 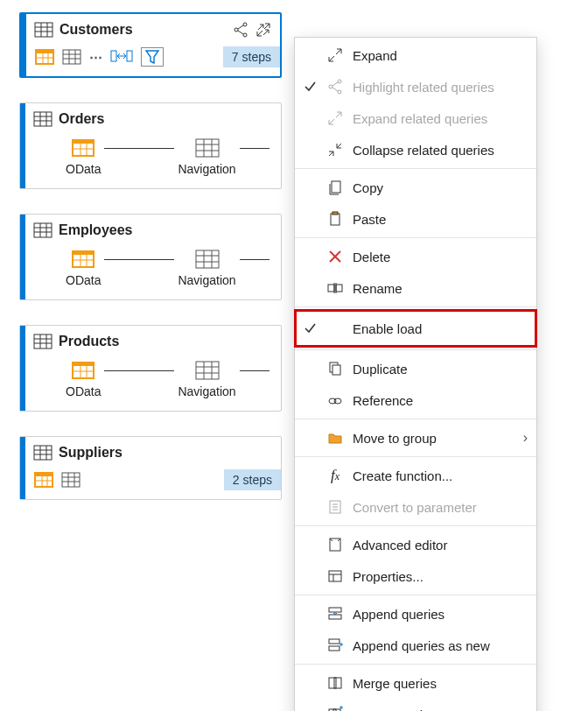 I want to click on query-card-employees: Employees OData Navigation, so click(x=150, y=257).